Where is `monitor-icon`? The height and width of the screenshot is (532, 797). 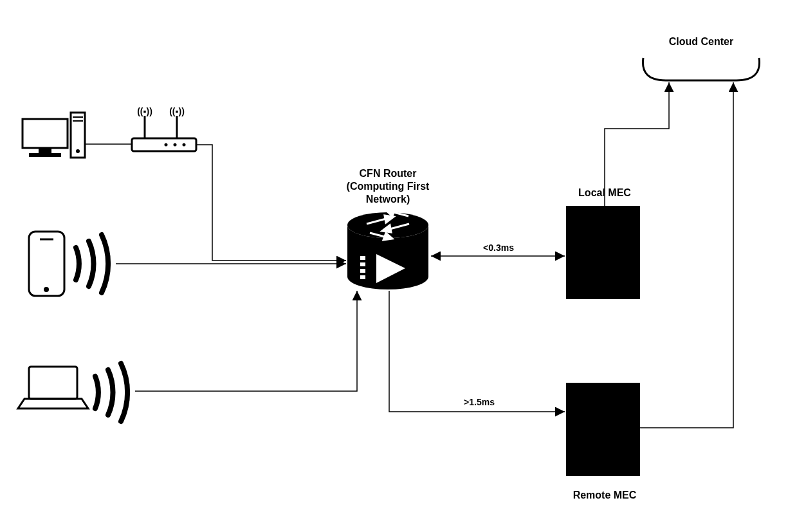 monitor-icon is located at coordinates (45, 134).